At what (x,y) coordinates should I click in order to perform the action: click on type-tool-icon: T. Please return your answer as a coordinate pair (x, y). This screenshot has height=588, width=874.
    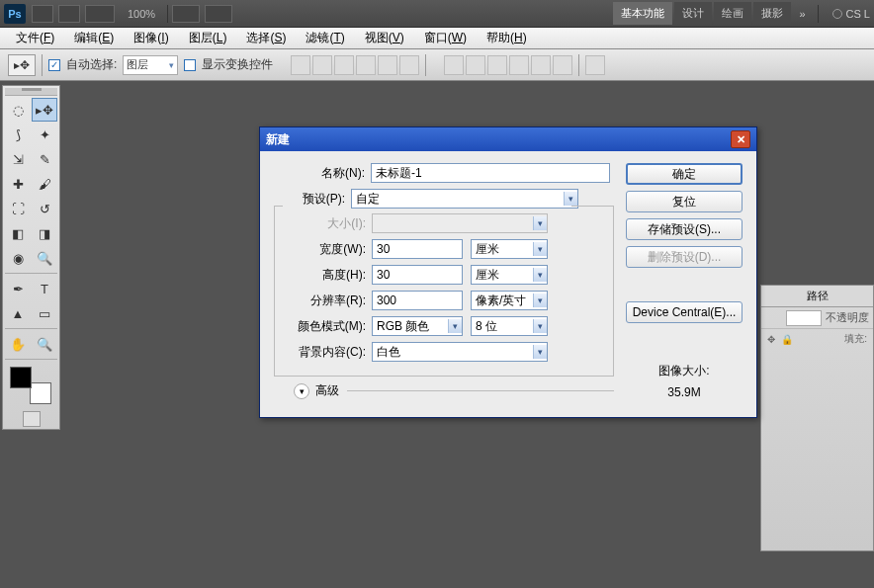
    Looking at the image, I should click on (44, 289).